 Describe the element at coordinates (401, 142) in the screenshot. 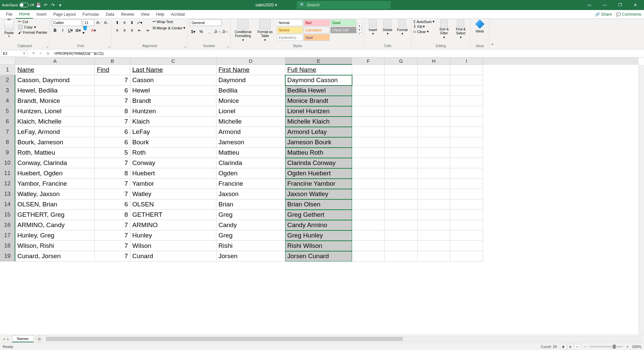

I see `cell-G8` at that location.